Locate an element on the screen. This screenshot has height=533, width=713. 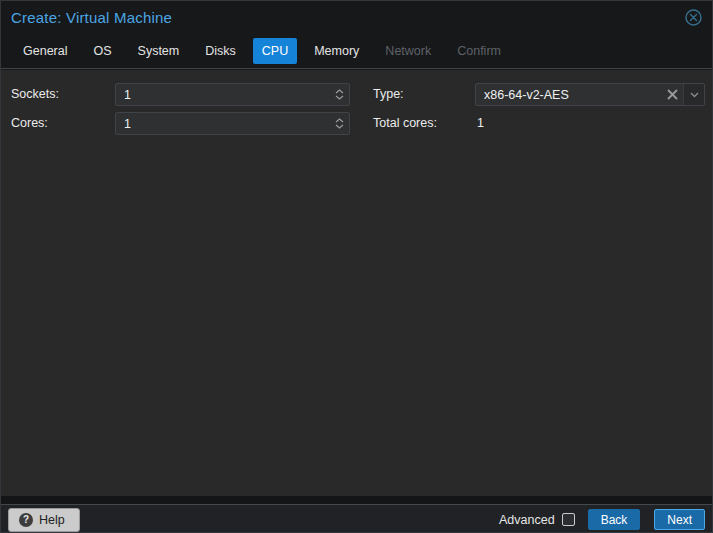
dialog-title: Create: Virtual Machine is located at coordinates (92, 18).